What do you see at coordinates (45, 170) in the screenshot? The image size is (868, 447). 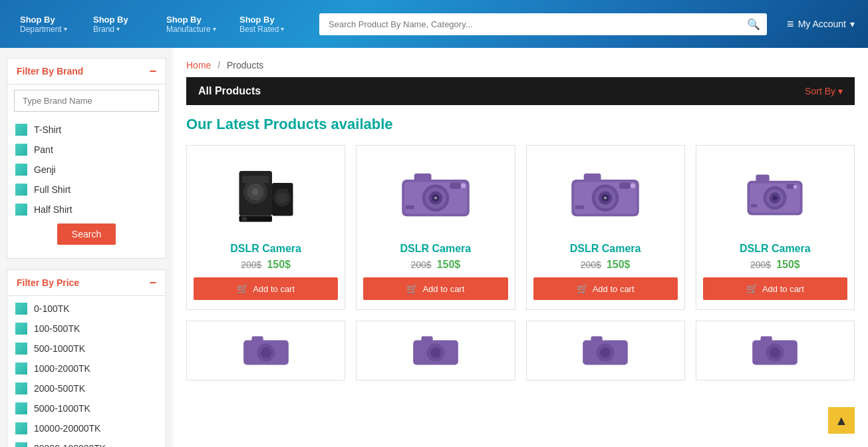 I see `label-genji: Genji` at bounding box center [45, 170].